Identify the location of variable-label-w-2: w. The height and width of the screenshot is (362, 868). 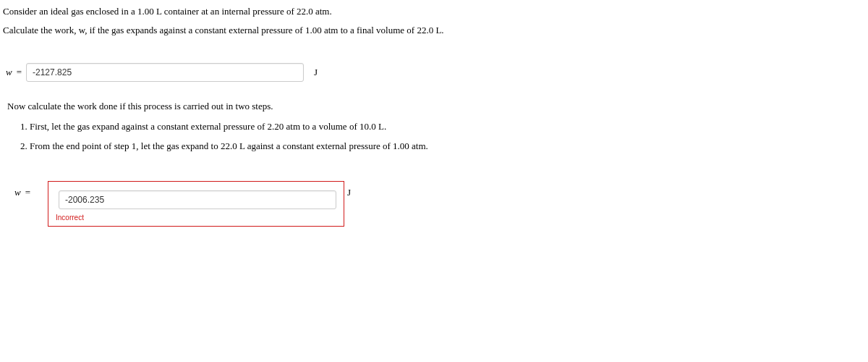
(12, 193).